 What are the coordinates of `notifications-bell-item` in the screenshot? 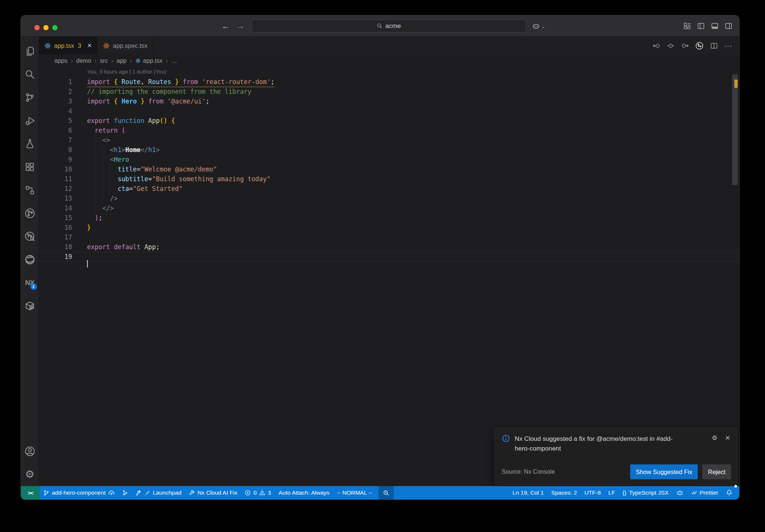 It's located at (729, 493).